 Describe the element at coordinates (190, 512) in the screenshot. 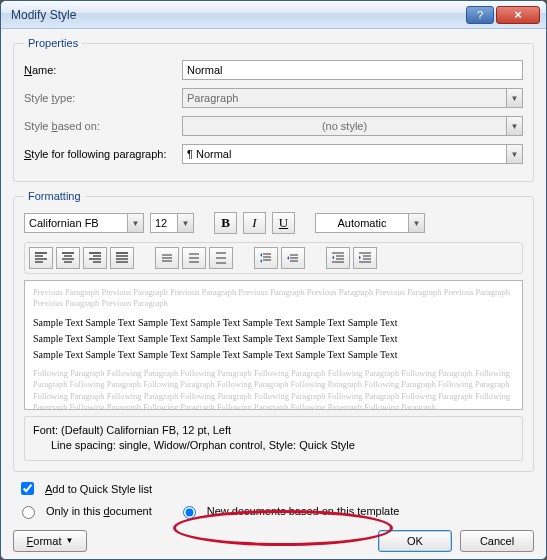

I see `new-documents-radio` at that location.